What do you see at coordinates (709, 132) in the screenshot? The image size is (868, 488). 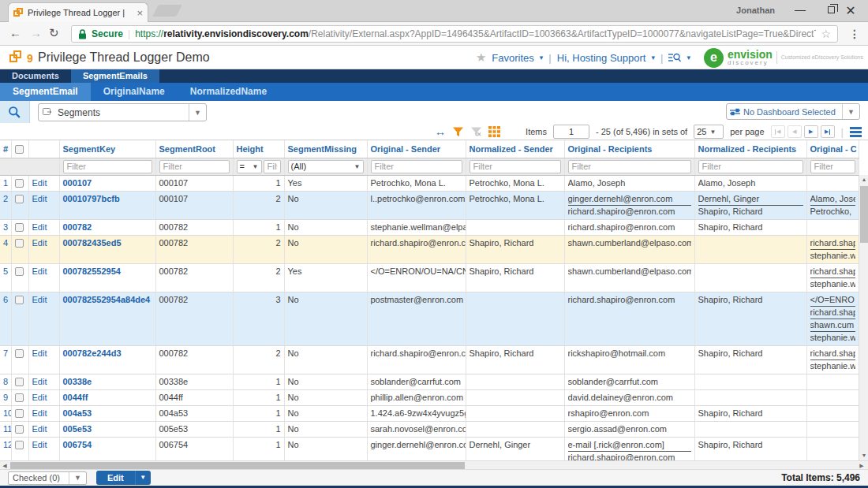 I see `page-size-select: 25▼` at bounding box center [709, 132].